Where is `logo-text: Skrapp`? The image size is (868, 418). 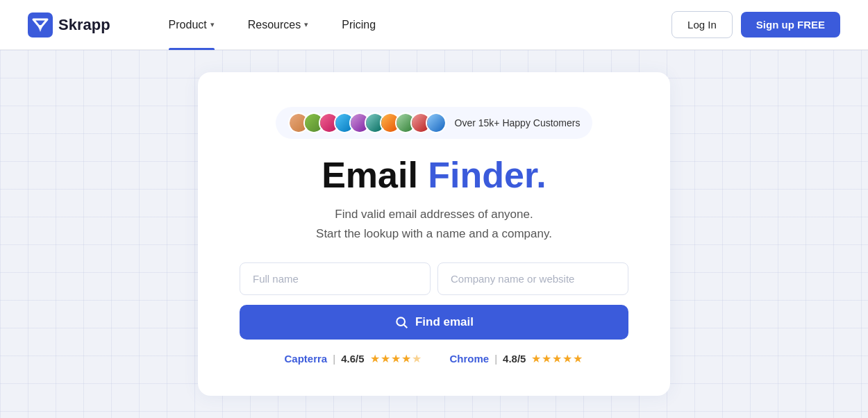 logo-text: Skrapp is located at coordinates (85, 25).